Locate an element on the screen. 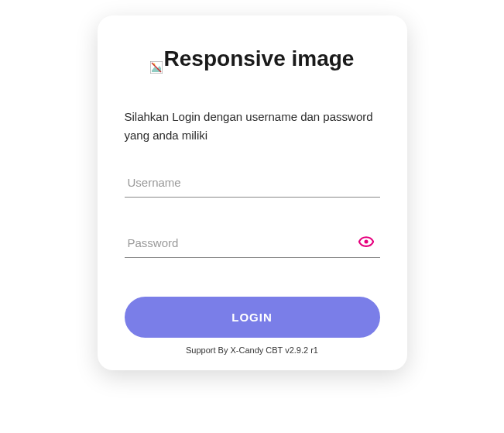 The width and height of the screenshot is (504, 433). login-button: LOGIN is located at coordinates (252, 318).